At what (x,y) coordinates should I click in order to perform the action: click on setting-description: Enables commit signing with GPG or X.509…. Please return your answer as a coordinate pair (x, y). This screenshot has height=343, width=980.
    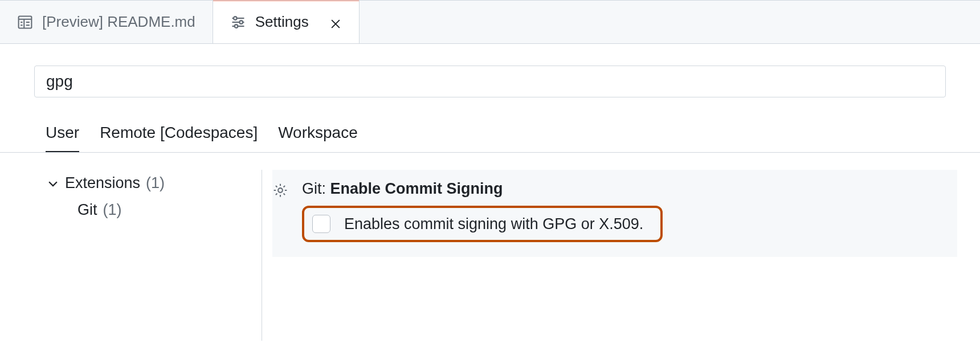
    Looking at the image, I should click on (493, 224).